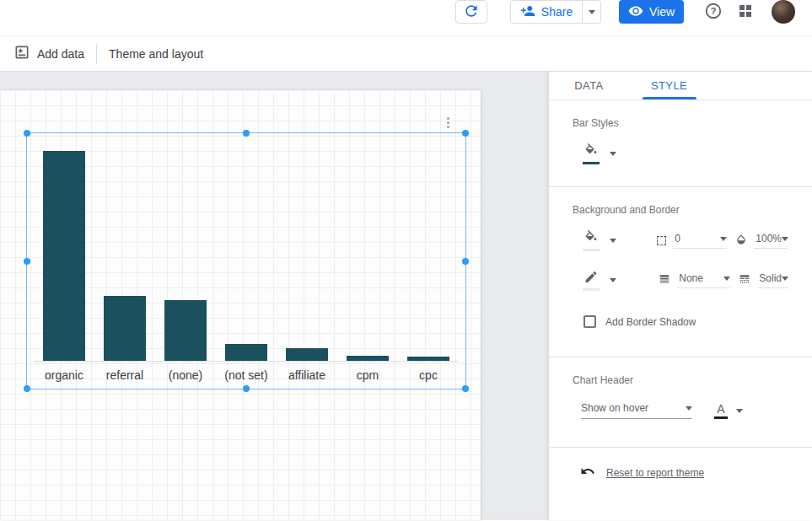 The image size is (812, 521). What do you see at coordinates (651, 322) in the screenshot?
I see `border-shadow-label: Add Border Shadow` at bounding box center [651, 322].